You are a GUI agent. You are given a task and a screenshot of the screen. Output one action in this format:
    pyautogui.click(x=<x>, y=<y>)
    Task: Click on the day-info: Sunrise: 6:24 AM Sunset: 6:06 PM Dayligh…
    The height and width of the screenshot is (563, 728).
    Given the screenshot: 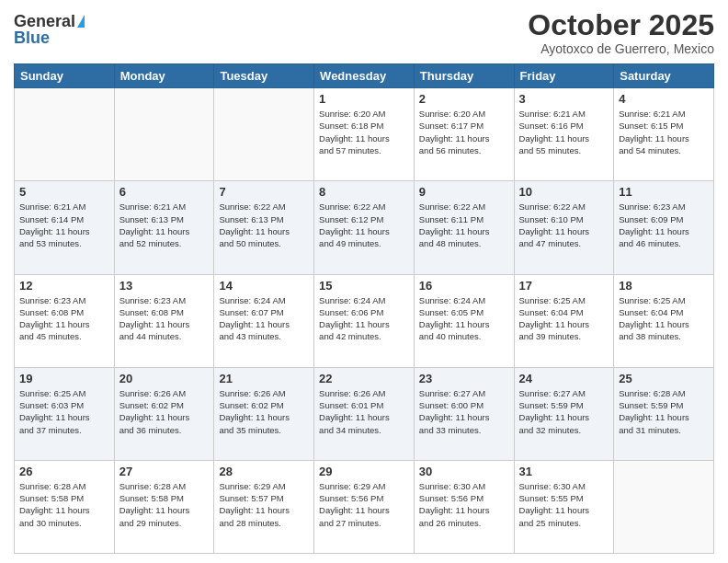 What is the action you would take?
    pyautogui.click(x=364, y=318)
    